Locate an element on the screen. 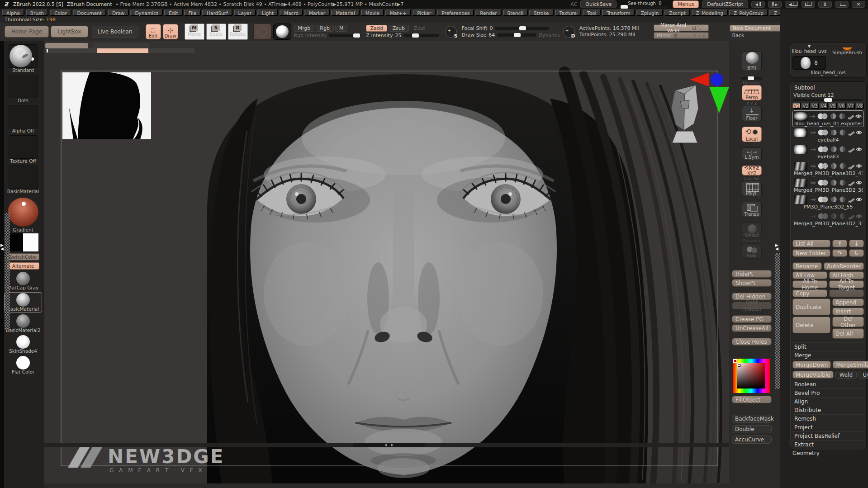  view-toggle-transp: Transp is located at coordinates (752, 207).